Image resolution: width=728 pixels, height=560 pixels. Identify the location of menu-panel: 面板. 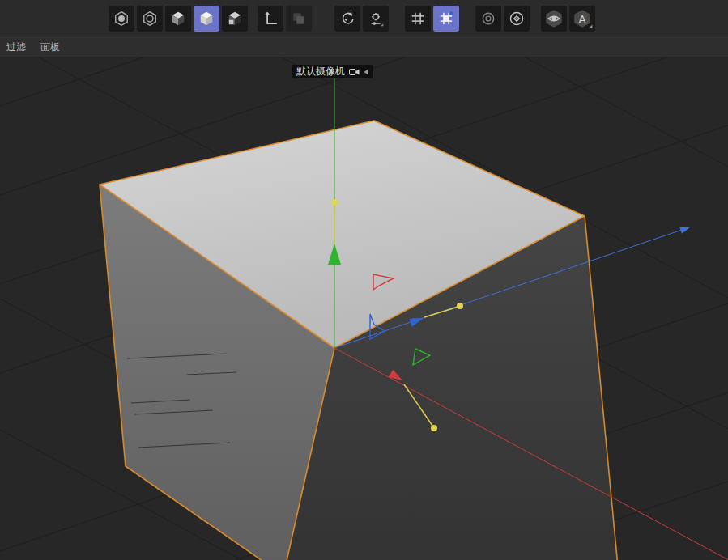
(50, 47).